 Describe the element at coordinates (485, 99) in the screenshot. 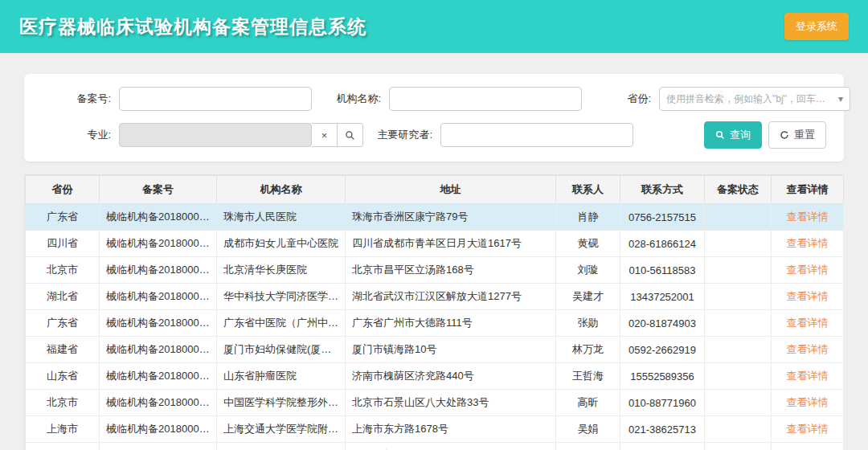

I see `org-name-input` at that location.